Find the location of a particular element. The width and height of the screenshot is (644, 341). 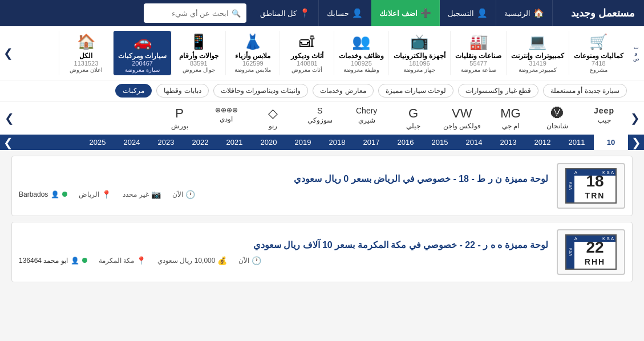

brand-audi: ⊕⊕⊕⊕ اودي is located at coordinates (226, 118).